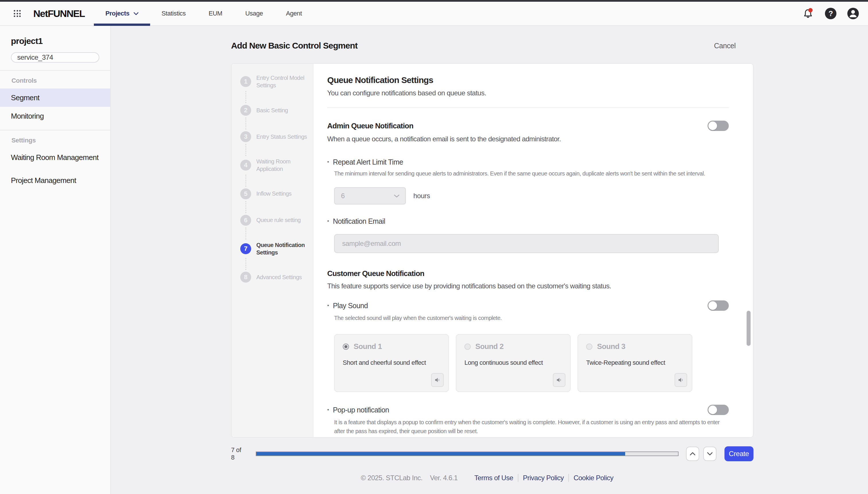 The height and width of the screenshot is (494, 868). What do you see at coordinates (528, 420) in the screenshot?
I see `popup-notification-field: Pop-up notification It is a feature that…` at bounding box center [528, 420].